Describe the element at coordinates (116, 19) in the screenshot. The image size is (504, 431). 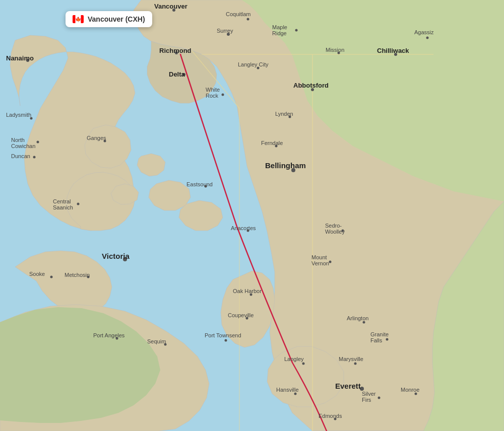
I see `airport-label: Vancouver (CXH)` at that location.